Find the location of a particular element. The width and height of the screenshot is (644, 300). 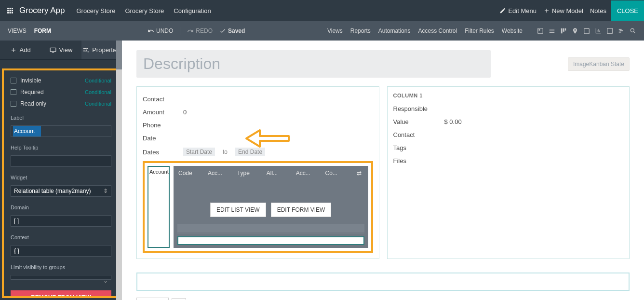

sb-link-filter: Filter Rules is located at coordinates (479, 31).